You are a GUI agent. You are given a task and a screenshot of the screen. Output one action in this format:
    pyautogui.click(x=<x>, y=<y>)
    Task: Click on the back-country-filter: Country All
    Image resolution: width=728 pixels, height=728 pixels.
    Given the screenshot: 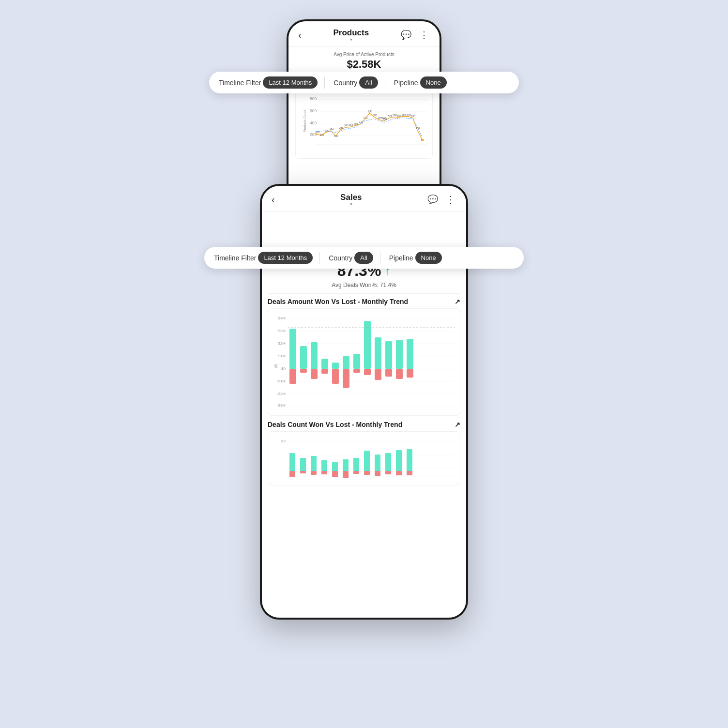 What is the action you would take?
    pyautogui.click(x=354, y=82)
    